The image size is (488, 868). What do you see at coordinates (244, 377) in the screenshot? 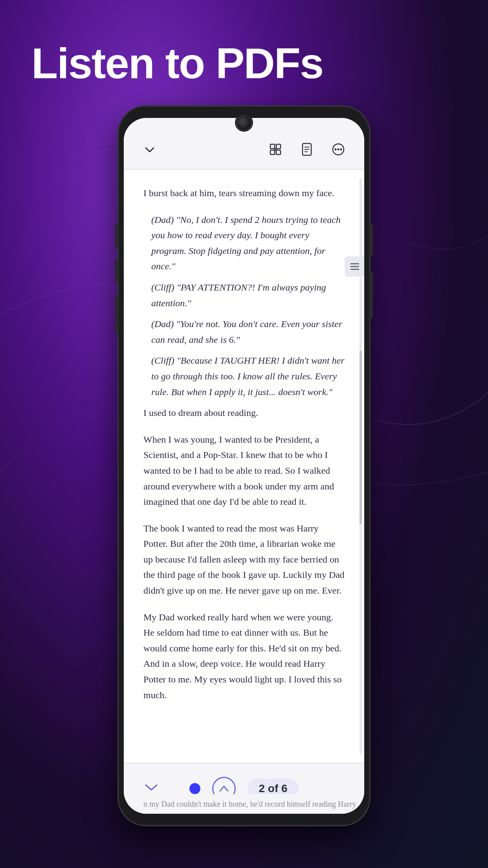
I see `para-5: (Cliff) "Because I TAUGHT HER! I didn't …` at bounding box center [244, 377].